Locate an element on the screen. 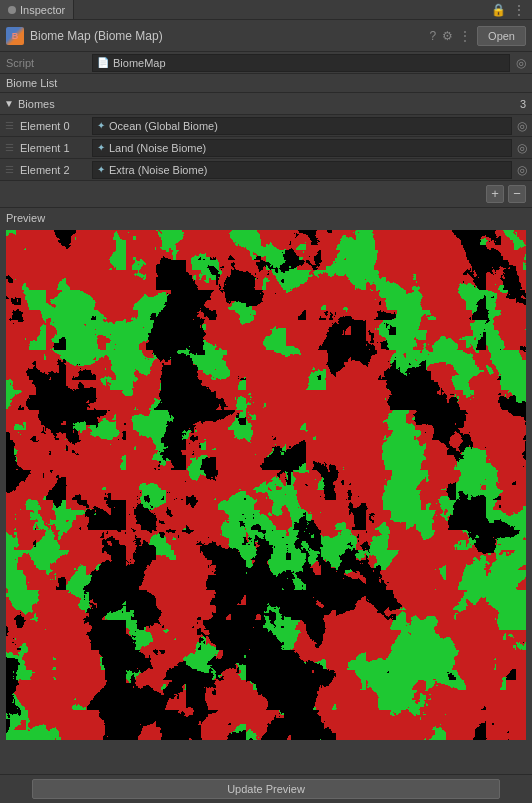  script-circle-icon: ◎ is located at coordinates (521, 63).